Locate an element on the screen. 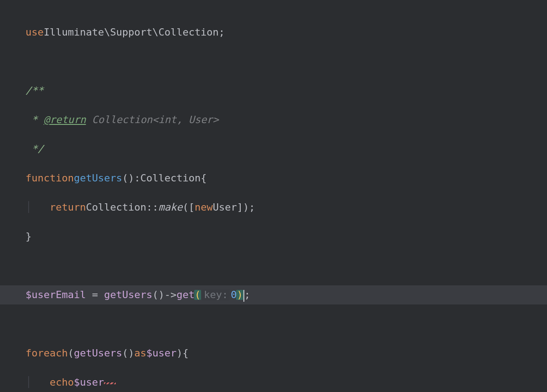 The height and width of the screenshot is (392, 547). keyword-function: function is located at coordinates (50, 178).